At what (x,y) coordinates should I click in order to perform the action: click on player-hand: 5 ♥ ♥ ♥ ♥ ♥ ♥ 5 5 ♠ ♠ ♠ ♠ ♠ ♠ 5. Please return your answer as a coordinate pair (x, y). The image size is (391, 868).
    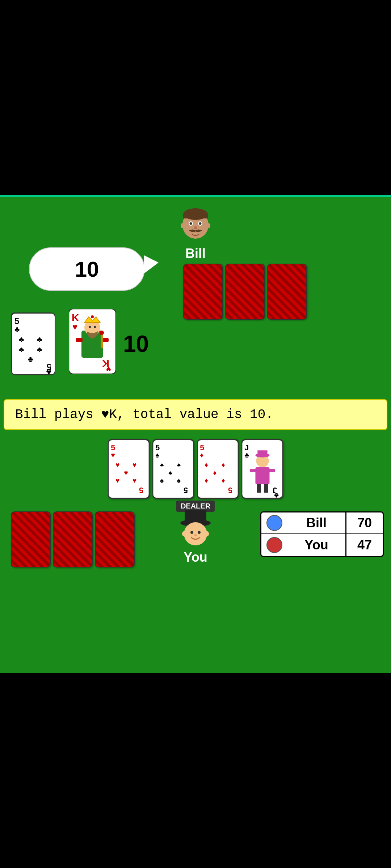
    Looking at the image, I should click on (196, 469).